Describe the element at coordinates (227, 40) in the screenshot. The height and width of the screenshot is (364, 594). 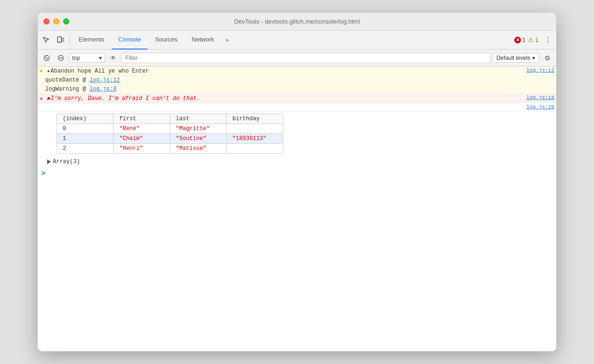
I see `more-tabs-button: »` at that location.